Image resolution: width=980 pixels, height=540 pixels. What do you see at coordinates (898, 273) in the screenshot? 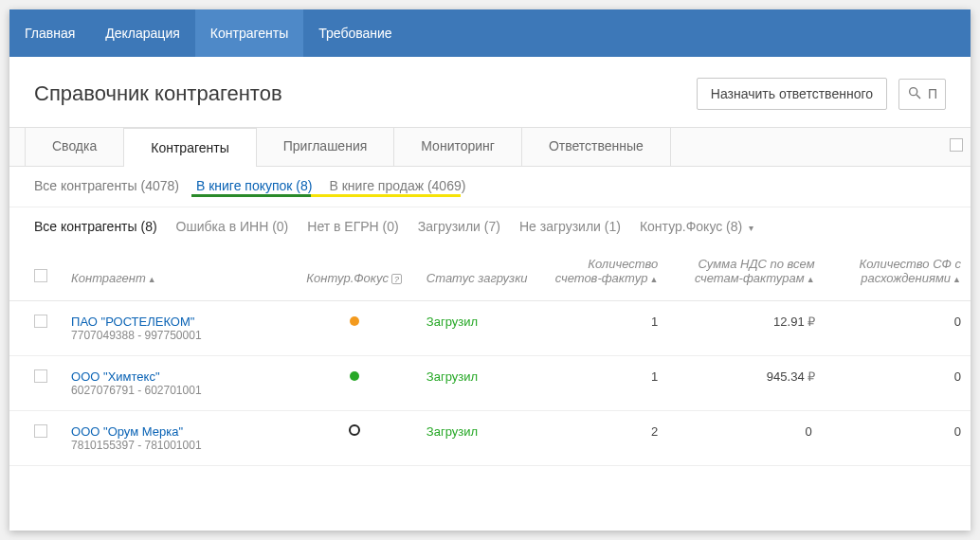
I see `col-discrep: Количество СФ с расхождениями▲` at bounding box center [898, 273].